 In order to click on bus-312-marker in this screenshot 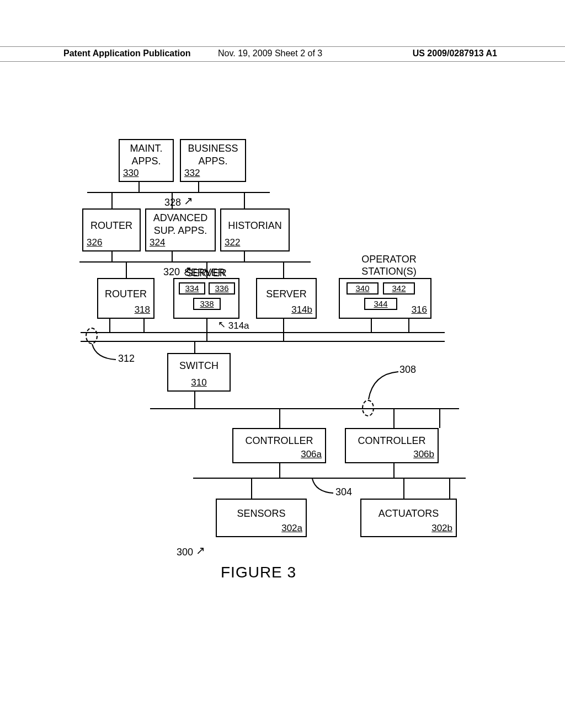, I will do `click(92, 336)`.